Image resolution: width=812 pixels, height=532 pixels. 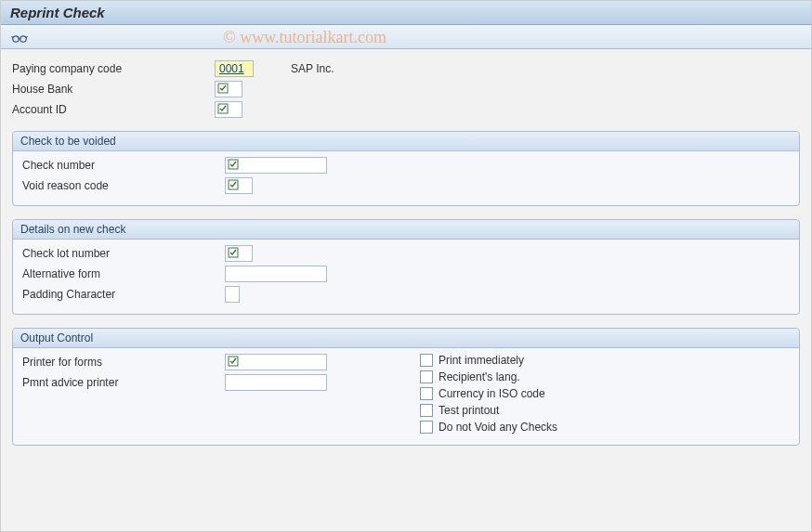 I want to click on pmnt-advice-input, so click(x=276, y=383).